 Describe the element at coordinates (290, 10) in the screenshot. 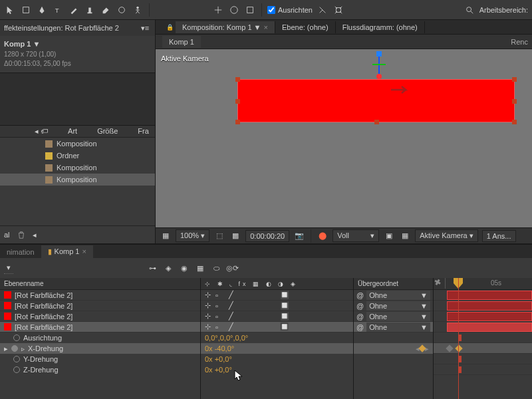

I see `snap-checkbox: Ausrichten` at that location.